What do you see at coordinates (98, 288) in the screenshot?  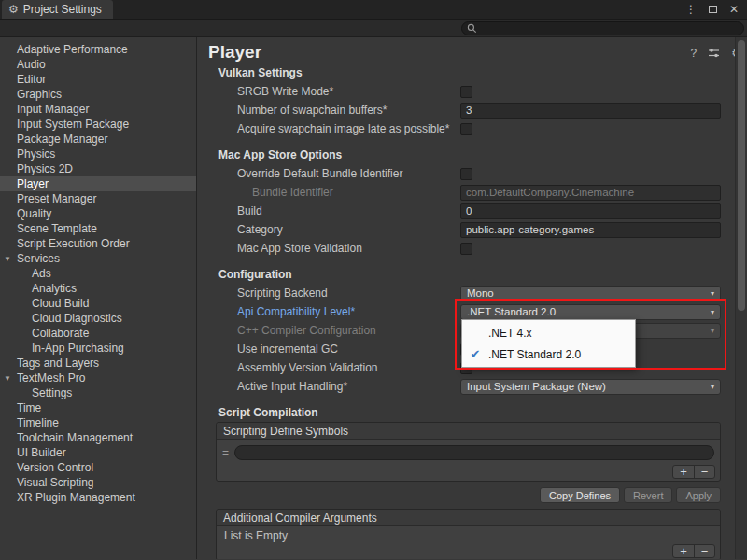 I see `sidebar-item-analytics: Analytics` at bounding box center [98, 288].